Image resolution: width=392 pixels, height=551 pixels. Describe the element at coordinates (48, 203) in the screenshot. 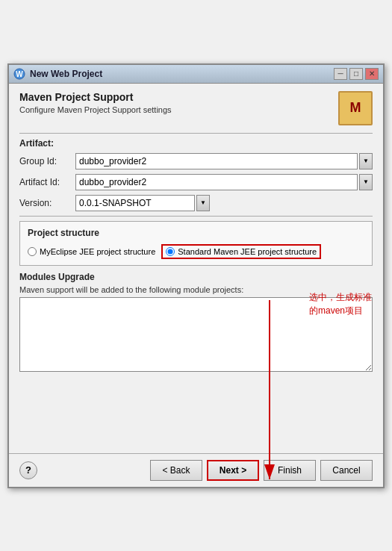

I see `version-label: Version:` at that location.